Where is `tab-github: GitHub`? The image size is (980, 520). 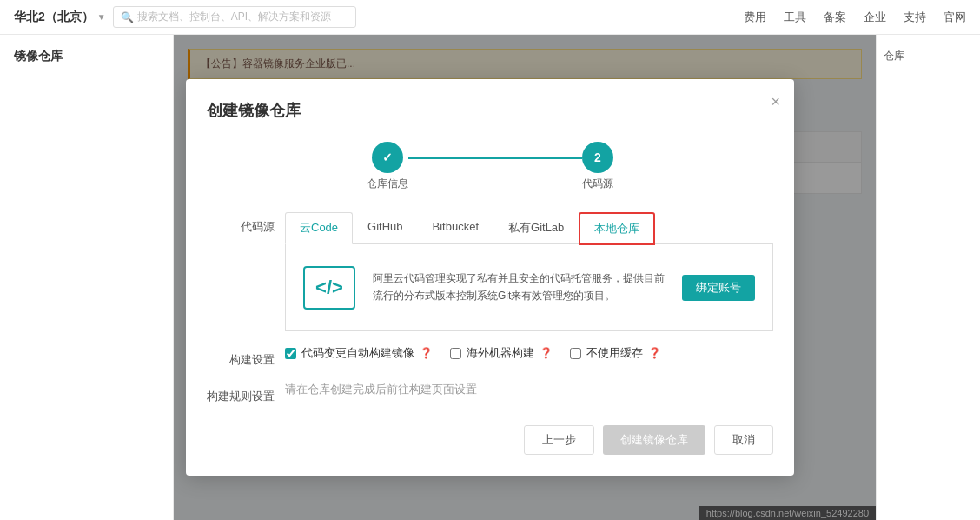
tab-github: GitHub is located at coordinates (385, 228).